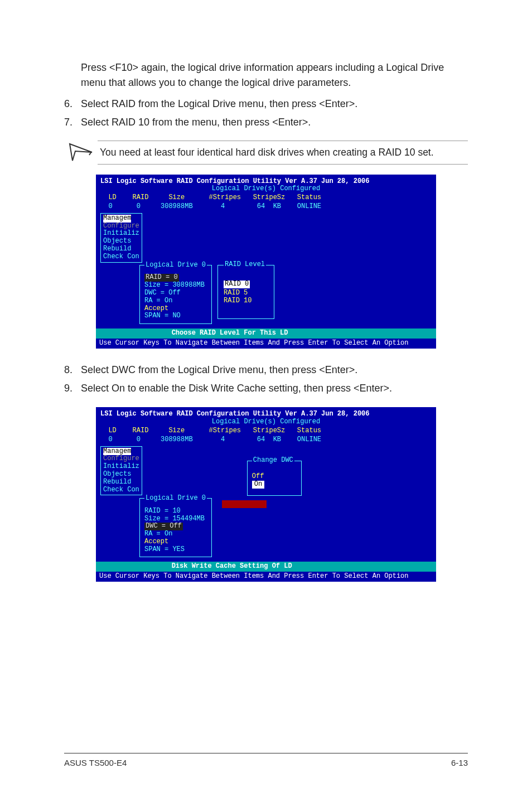 This screenshot has height=802, width=532. Describe the element at coordinates (266, 123) in the screenshot. I see `step-7: 7. Select RAID 10 from the menu, then pr…` at that location.